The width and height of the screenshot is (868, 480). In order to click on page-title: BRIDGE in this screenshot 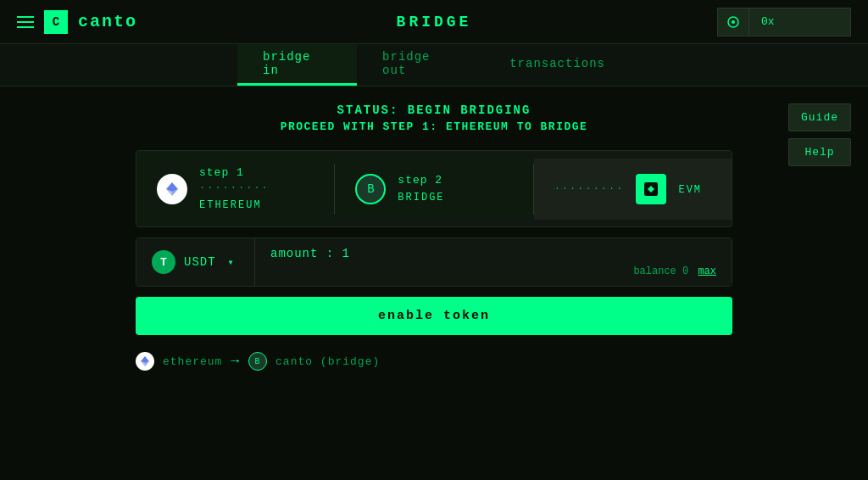, I will do `click(434, 22)`.